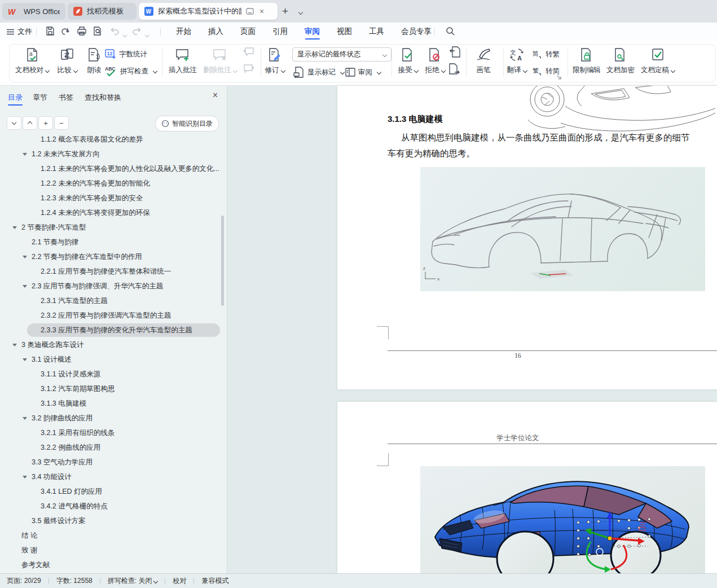 This screenshot has height=588, width=717. I want to click on pane-tab-0: 目录, so click(15, 98).